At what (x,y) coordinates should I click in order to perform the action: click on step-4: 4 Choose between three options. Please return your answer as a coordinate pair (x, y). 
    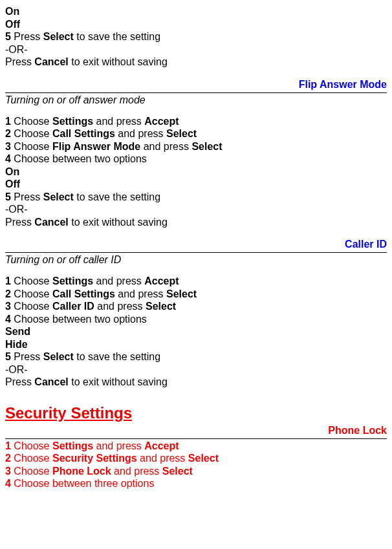
    Looking at the image, I should click on (196, 484).